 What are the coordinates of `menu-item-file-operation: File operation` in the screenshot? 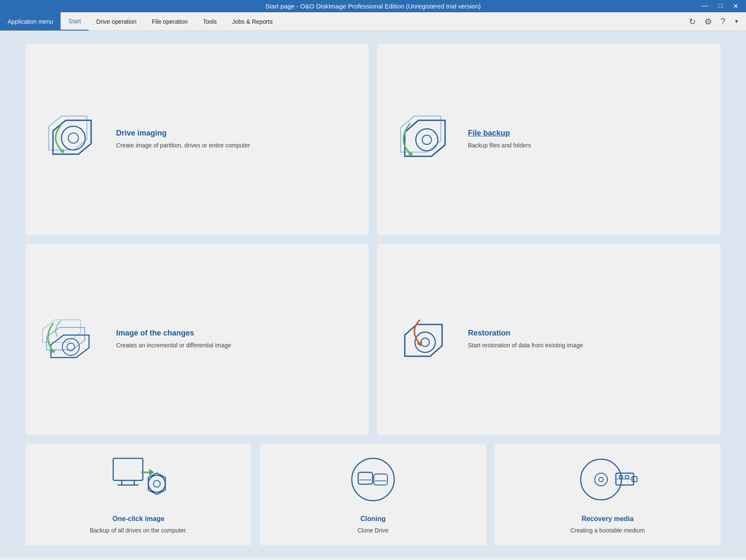 It's located at (170, 21).